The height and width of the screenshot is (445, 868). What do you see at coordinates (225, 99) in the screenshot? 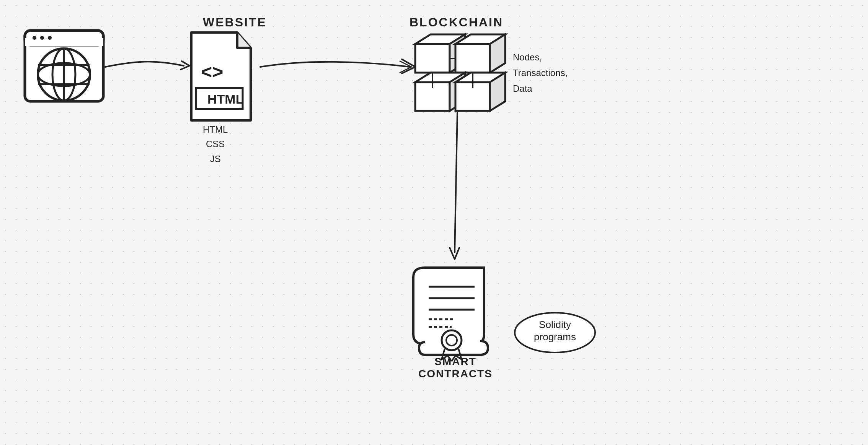
I see `svg-text: HTML` at bounding box center [225, 99].